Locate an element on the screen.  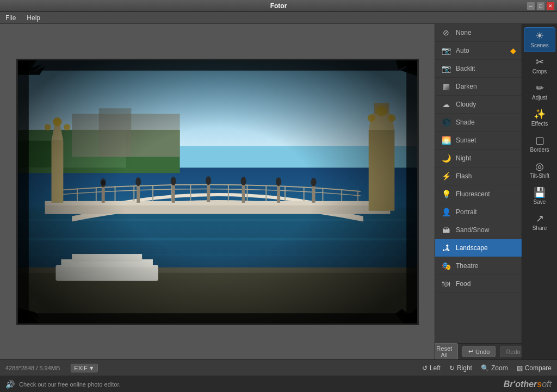
zoom-button: 🔍 Zoom is located at coordinates (494, 368).